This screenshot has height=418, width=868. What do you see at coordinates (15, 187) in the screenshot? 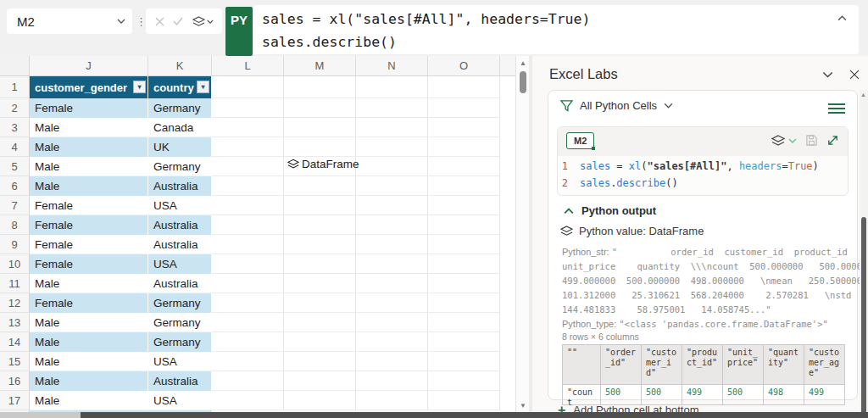
I see `row-header: 6` at bounding box center [15, 187].